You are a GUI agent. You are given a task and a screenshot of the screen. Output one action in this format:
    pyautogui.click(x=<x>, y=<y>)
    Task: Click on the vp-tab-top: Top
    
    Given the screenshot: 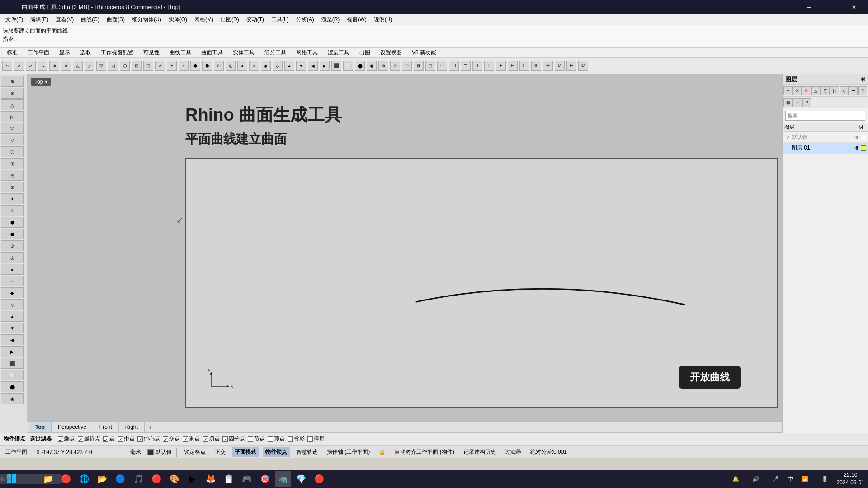 What is the action you would take?
    pyautogui.click(x=40, y=427)
    